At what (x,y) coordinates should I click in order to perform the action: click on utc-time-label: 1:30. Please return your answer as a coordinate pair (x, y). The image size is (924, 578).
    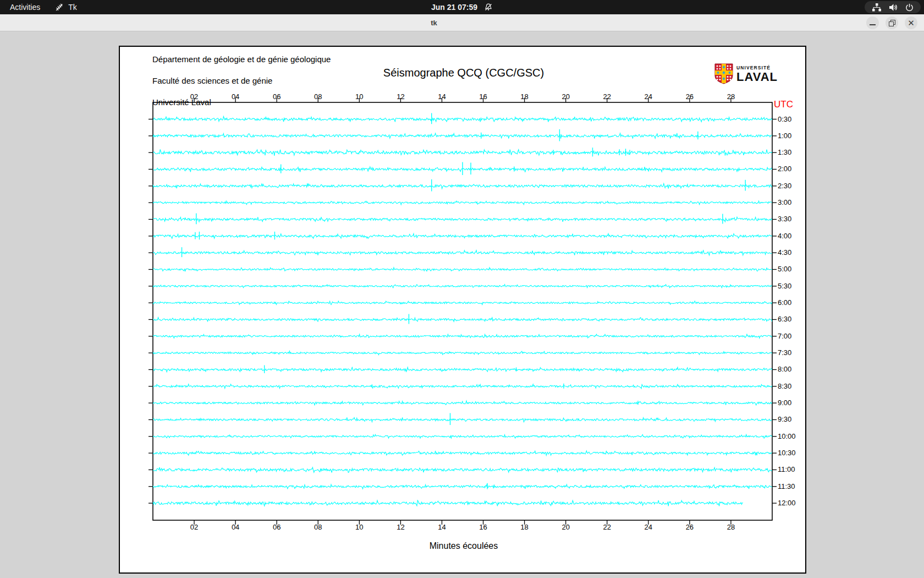
    Looking at the image, I should click on (784, 152).